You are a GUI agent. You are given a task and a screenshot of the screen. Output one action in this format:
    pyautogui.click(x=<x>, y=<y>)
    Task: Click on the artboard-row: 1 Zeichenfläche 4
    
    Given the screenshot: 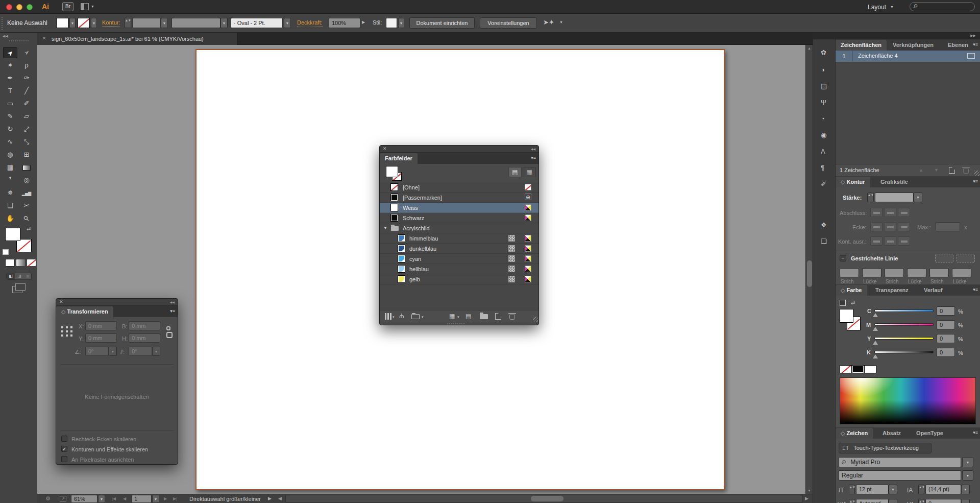 What is the action you would take?
    pyautogui.click(x=908, y=56)
    